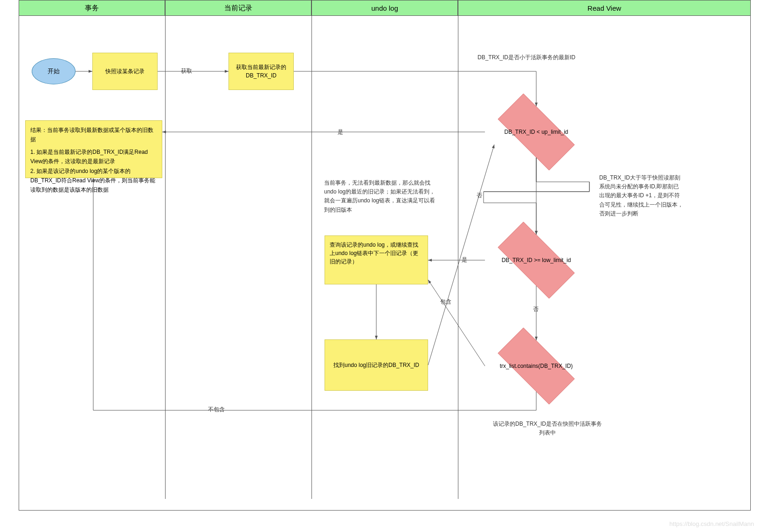  What do you see at coordinates (94, 157) in the screenshot?
I see `result-item-1: 1. 如果是当前最新记录的DB_TRX_ID满足Read View的条件，这读取…` at bounding box center [94, 157].